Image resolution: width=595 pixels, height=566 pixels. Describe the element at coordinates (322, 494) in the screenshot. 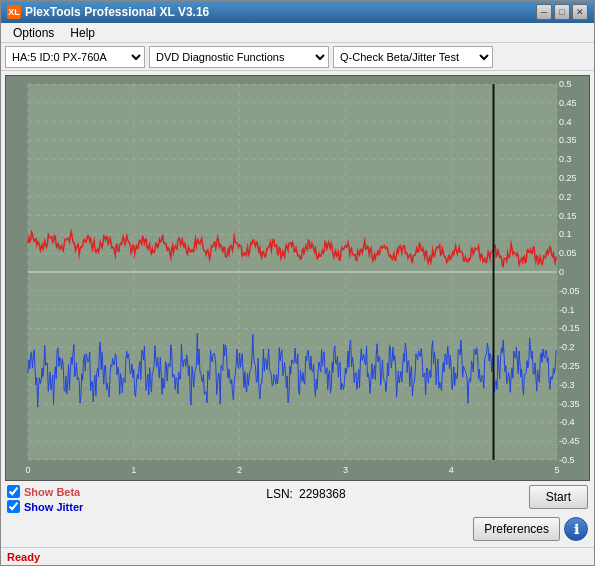

I see `lsn-value: 2298368` at that location.